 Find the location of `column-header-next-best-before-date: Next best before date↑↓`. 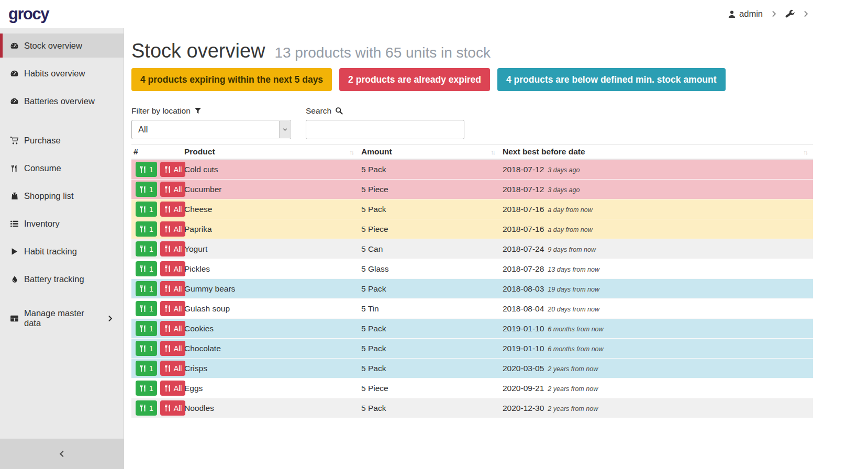

column-header-next-best-before-date: Next best before date↑↓ is located at coordinates (656, 152).